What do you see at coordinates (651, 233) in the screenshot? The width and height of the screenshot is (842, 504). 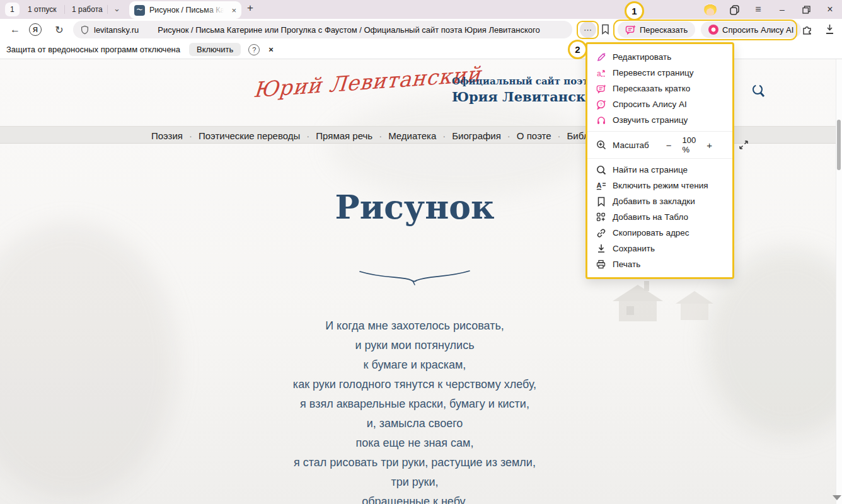 I see `menu-item-label: Скопировать адрес` at bounding box center [651, 233].